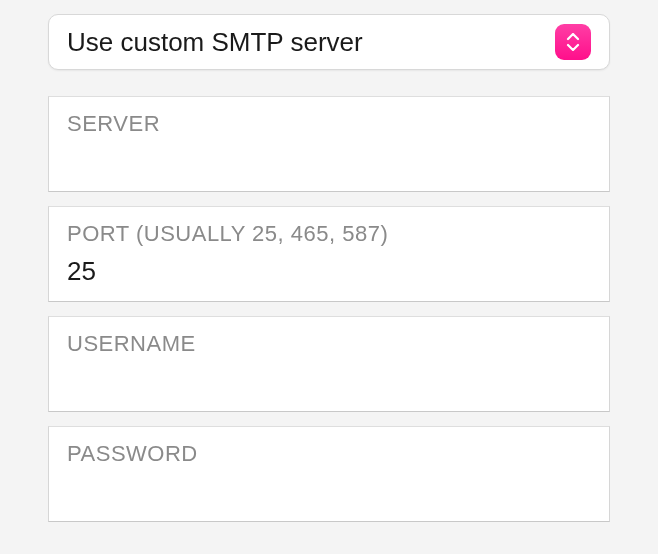 The height and width of the screenshot is (554, 658). What do you see at coordinates (329, 271) in the screenshot?
I see `port-input` at bounding box center [329, 271].